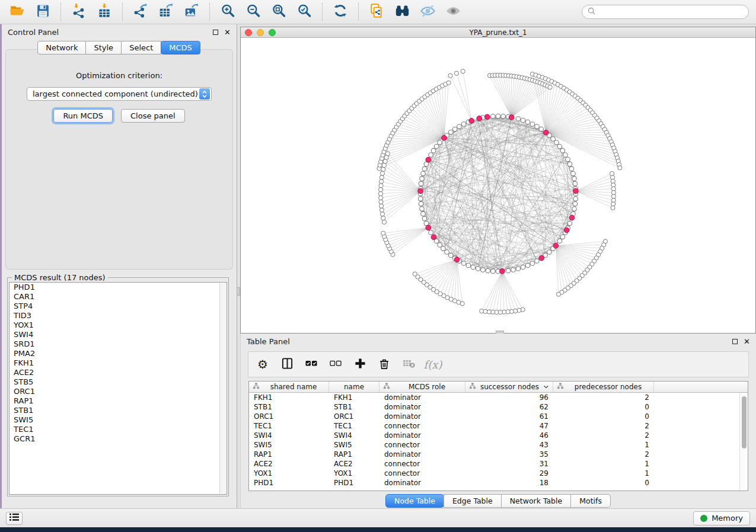  I want to click on close-panel-icon: ✕, so click(228, 32).